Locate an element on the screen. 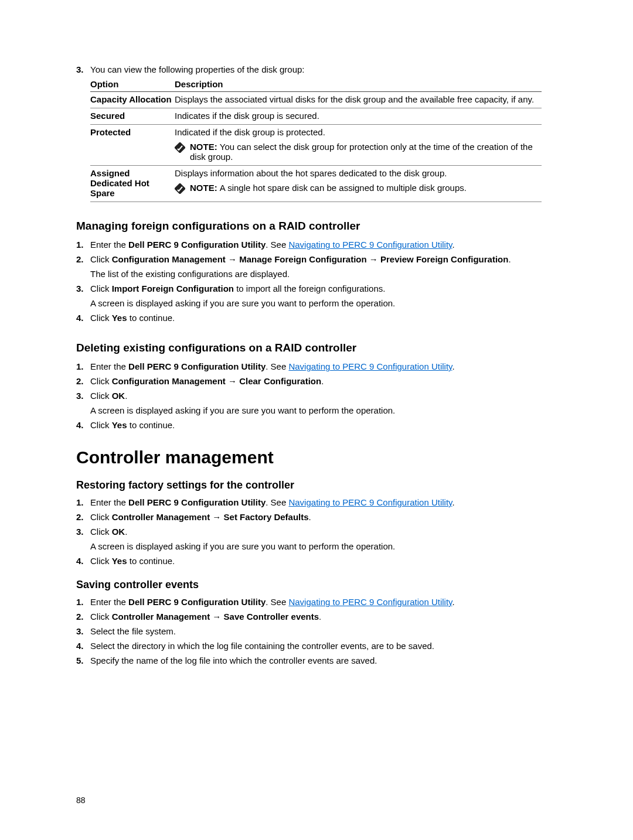 This screenshot has height=840, width=633. t: to import all the foreign configurations… is located at coordinates (309, 288).